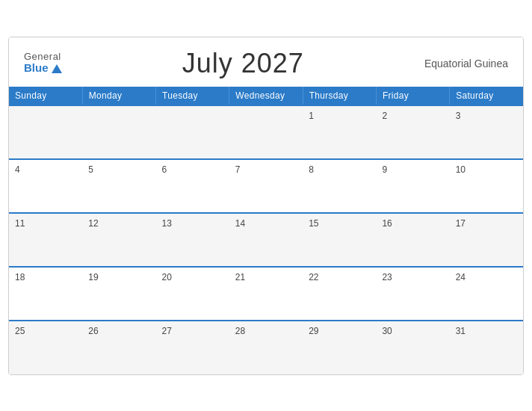 This screenshot has width=532, height=411. Describe the element at coordinates (193, 96) in the screenshot. I see `day-header-tuesday: Tuesday` at that location.